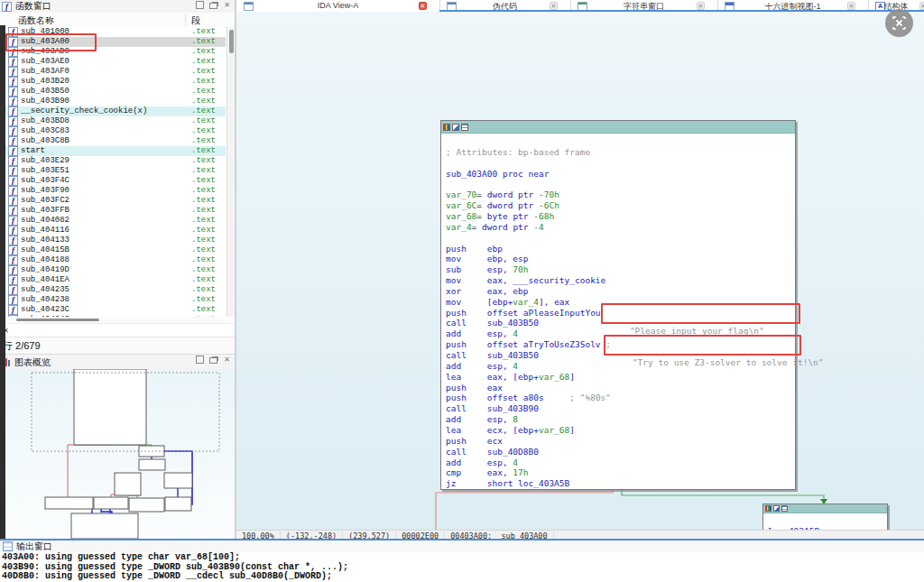 This screenshot has height=582, width=924. Describe the element at coordinates (117, 330) in the screenshot. I see `functions-filter-row: ✕` at that location.